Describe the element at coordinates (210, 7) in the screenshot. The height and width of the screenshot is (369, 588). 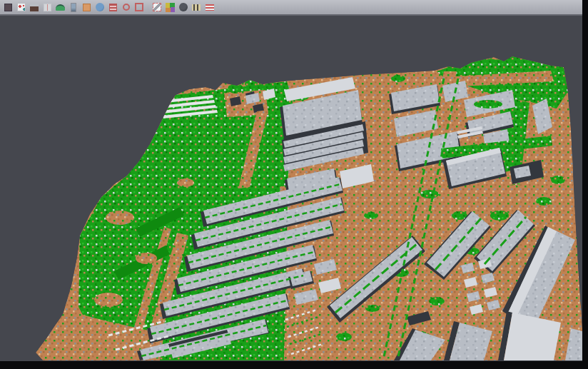
I see `toolbar-striped-flag-icon` at that location.